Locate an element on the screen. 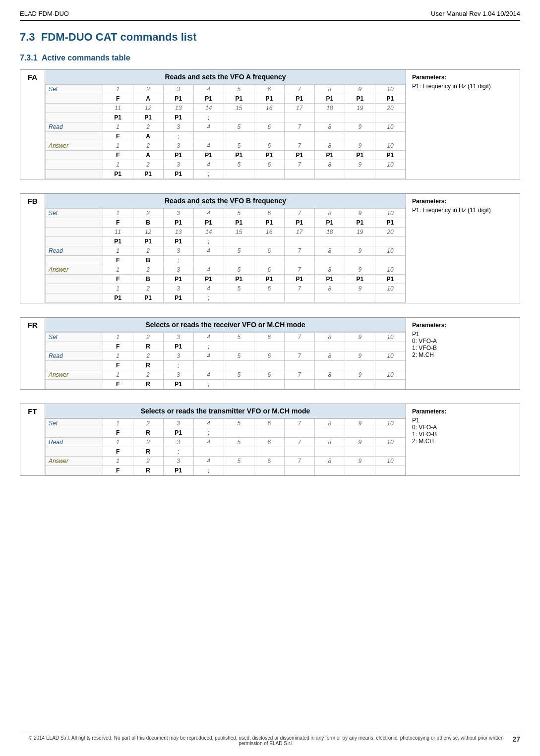 Image resolution: width=540 pixels, height=756 pixels. param-item: 2: M.CH is located at coordinates (463, 441).